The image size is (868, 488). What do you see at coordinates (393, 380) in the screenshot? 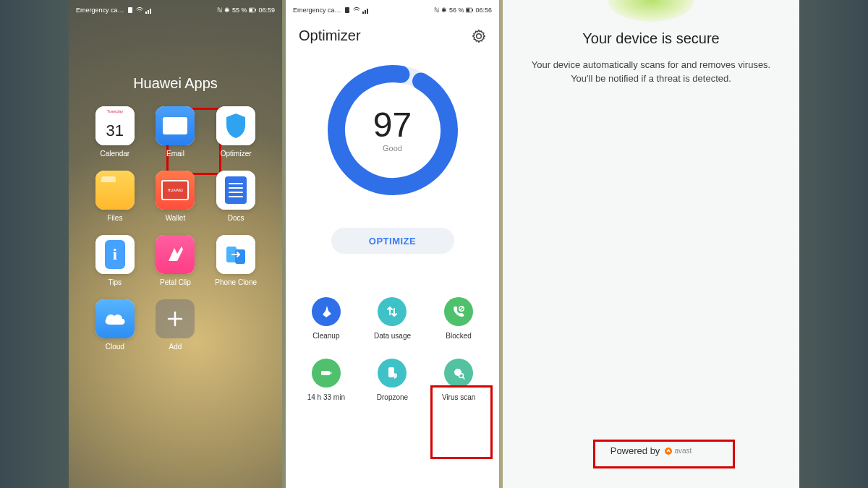
I see `tool-dropzone: Dropzone` at bounding box center [393, 380].